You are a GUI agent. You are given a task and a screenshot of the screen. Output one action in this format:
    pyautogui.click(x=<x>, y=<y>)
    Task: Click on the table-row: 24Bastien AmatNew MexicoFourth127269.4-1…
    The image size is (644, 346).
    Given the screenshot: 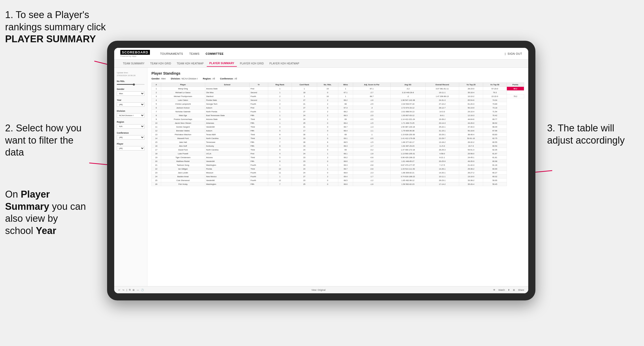 What is the action you would take?
    pyautogui.click(x=338, y=177)
    